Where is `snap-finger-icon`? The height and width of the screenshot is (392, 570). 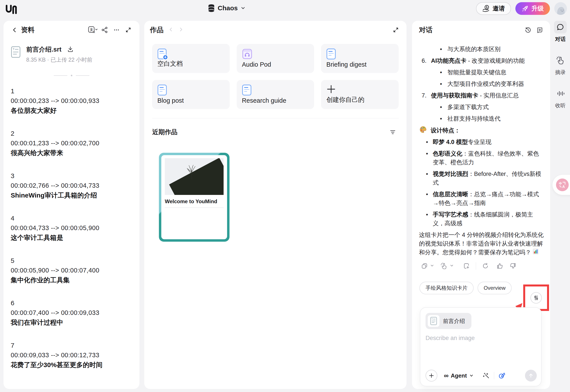 snap-finger-icon is located at coordinates (560, 60).